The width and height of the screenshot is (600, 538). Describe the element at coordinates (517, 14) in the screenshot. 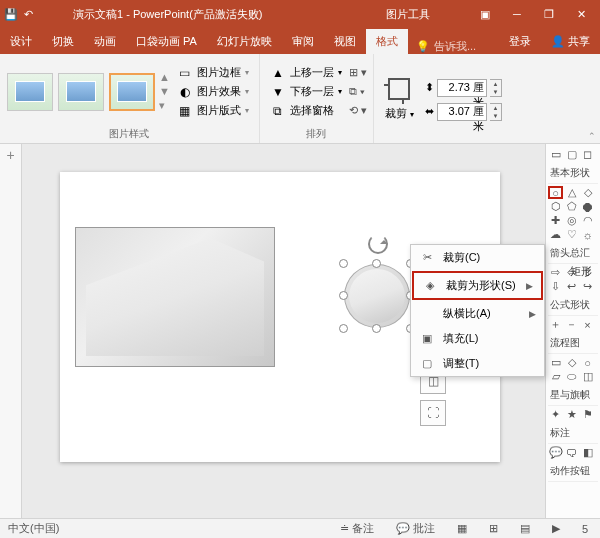

I see `minimize-button: ─` at that location.